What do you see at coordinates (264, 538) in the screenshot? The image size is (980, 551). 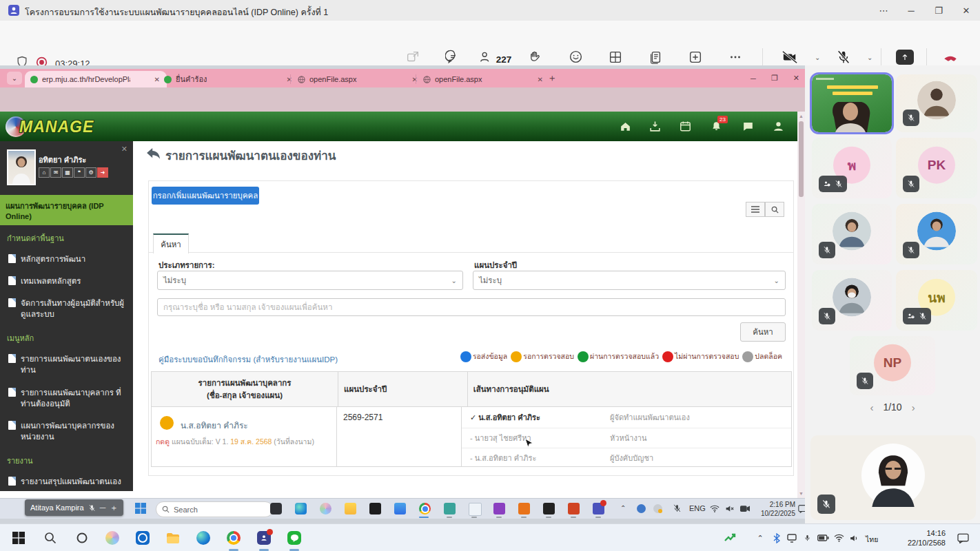 I see `teams-icon` at bounding box center [264, 538].